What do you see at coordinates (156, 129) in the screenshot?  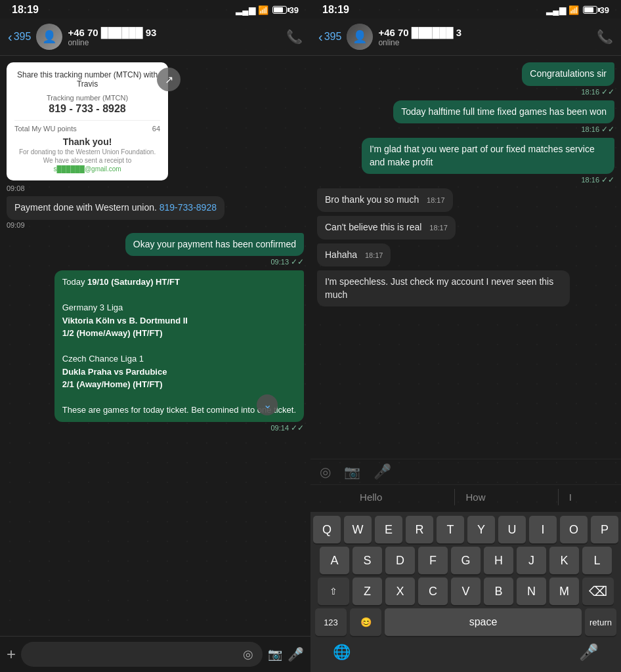 I see `wu-points-value: 64` at bounding box center [156, 129].